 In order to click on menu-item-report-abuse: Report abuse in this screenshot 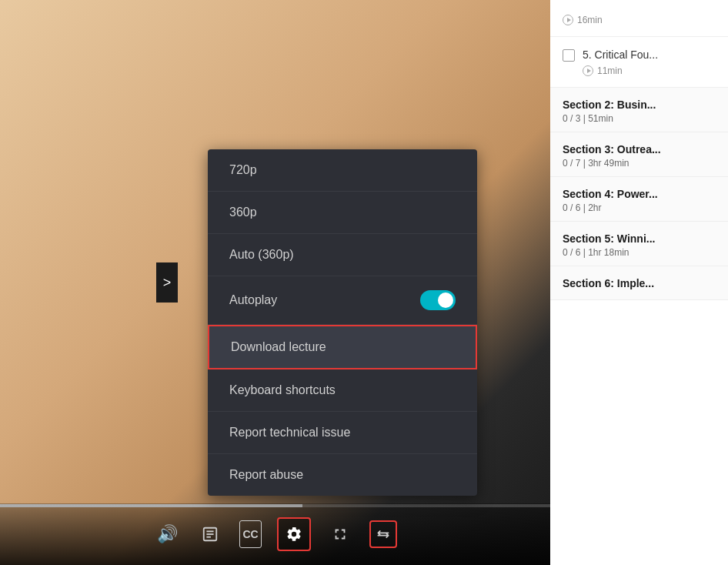, I will do `click(342, 475)`.